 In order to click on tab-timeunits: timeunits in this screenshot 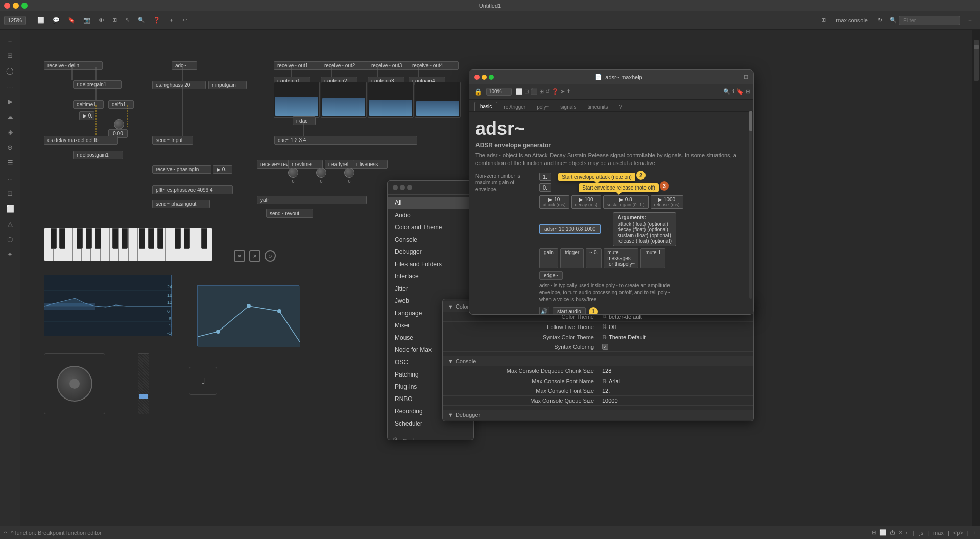, I will do `click(597, 107)`.